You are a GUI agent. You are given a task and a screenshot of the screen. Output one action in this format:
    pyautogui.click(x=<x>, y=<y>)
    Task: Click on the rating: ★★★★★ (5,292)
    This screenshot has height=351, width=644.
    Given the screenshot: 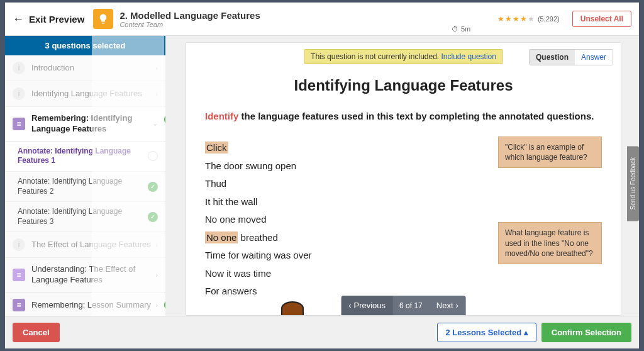 What is the action you would take?
    pyautogui.click(x=528, y=19)
    